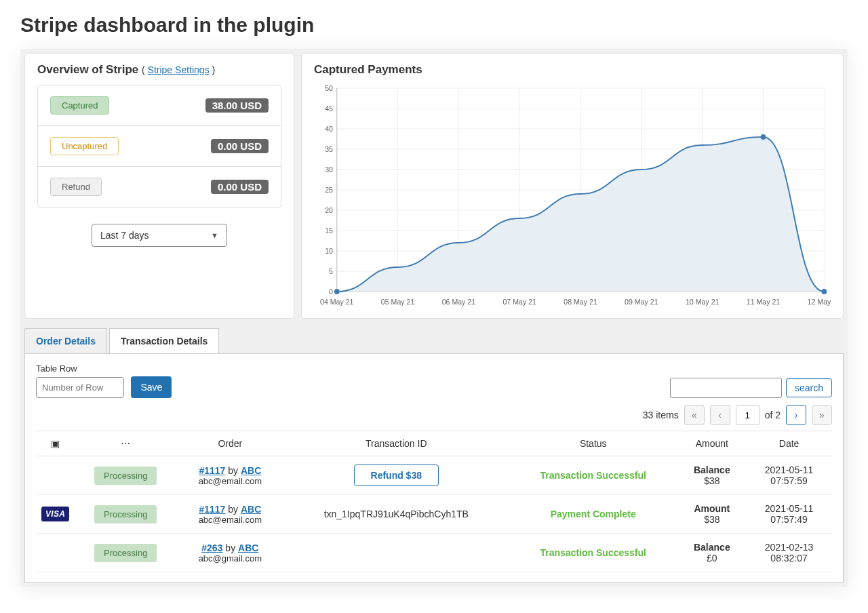 This screenshot has width=868, height=613. I want to click on order-email: abc@gmail.com, so click(230, 559).